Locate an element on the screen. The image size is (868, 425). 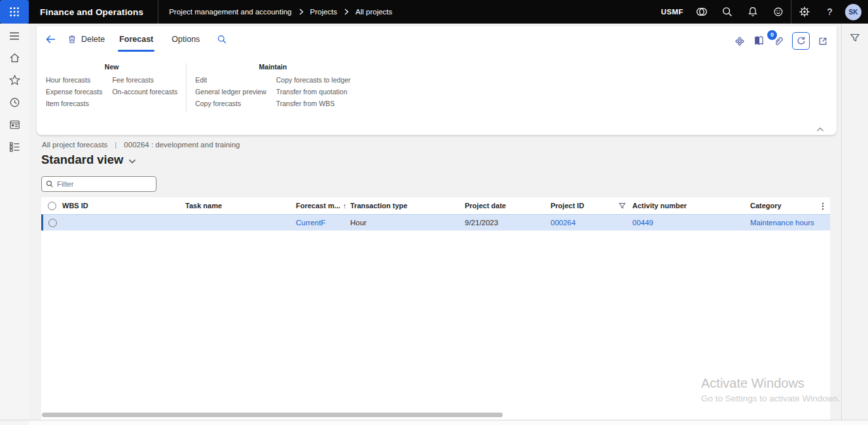
ribbon-group-new: New Hour forecasts Expense forecasts Ite… is located at coordinates (111, 88).